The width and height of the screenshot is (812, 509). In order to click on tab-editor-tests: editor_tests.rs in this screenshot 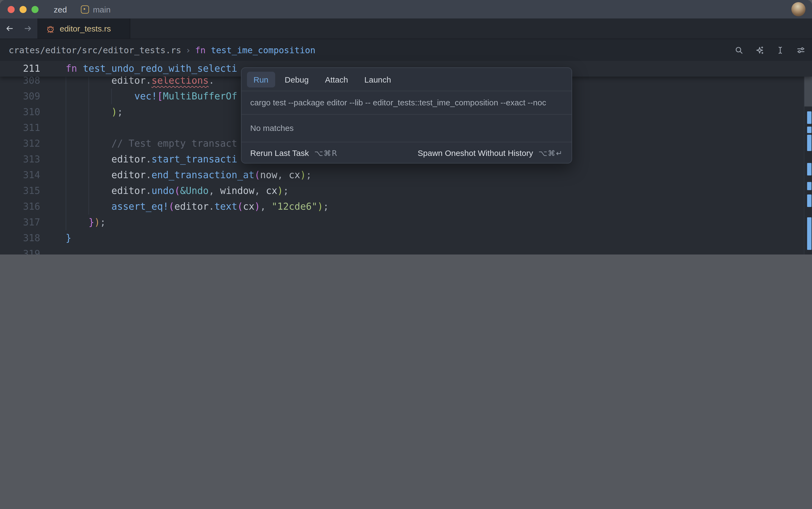, I will do `click(84, 29)`.